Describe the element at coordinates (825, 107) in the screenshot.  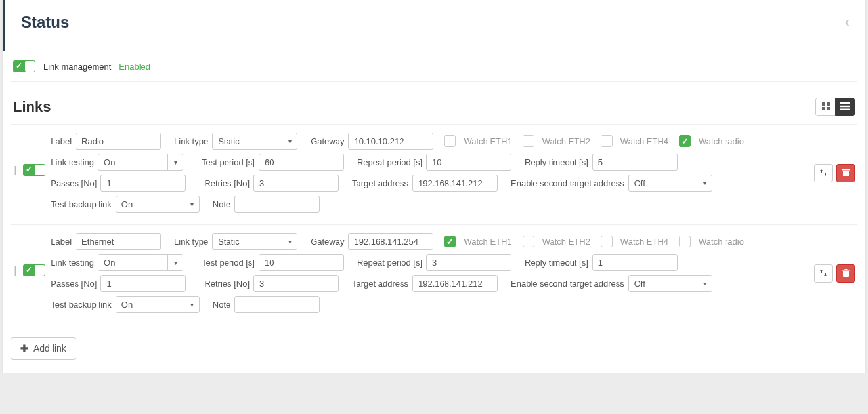
I see `view-grid-button` at that location.